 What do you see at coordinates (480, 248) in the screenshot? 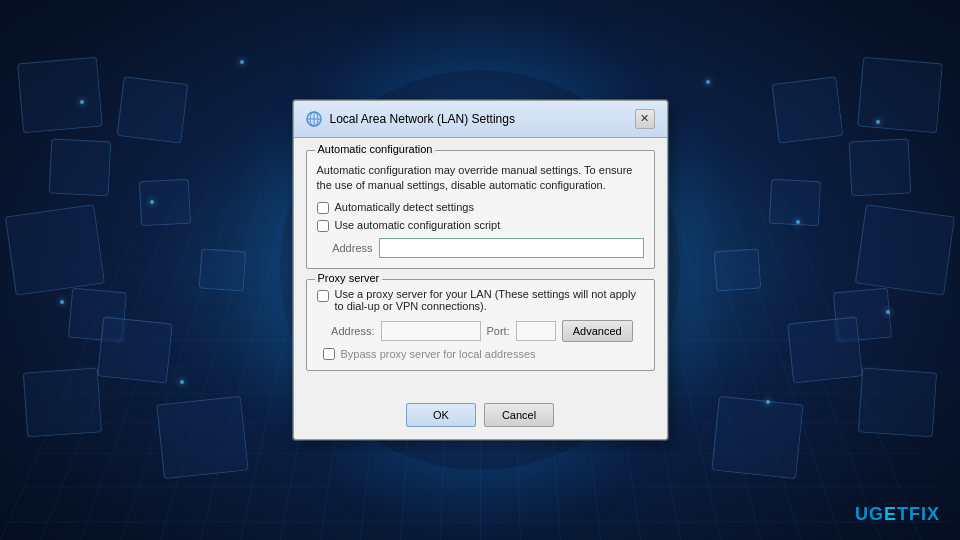
I see `auto-config-address-row: Address` at bounding box center [480, 248].